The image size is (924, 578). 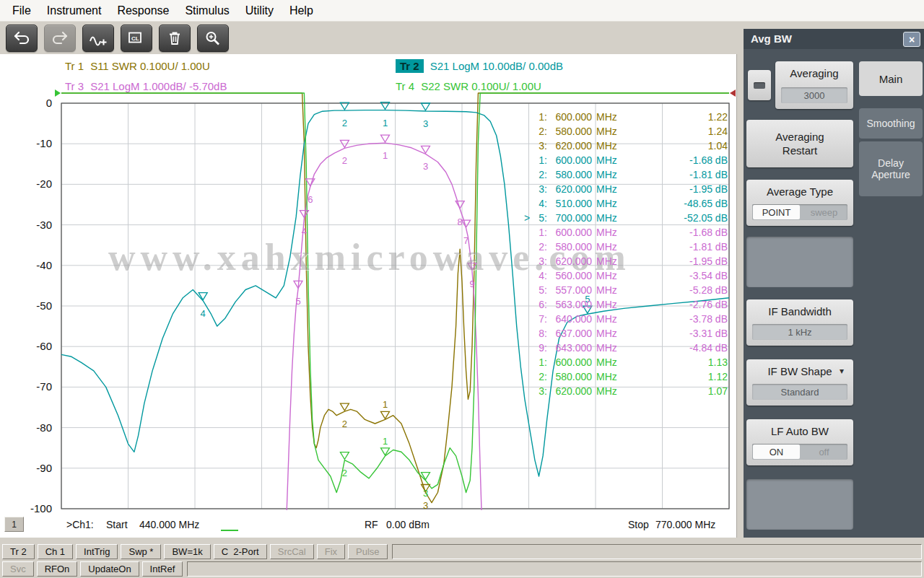 I want to click on marker-frequency: 640.000, so click(x=570, y=319).